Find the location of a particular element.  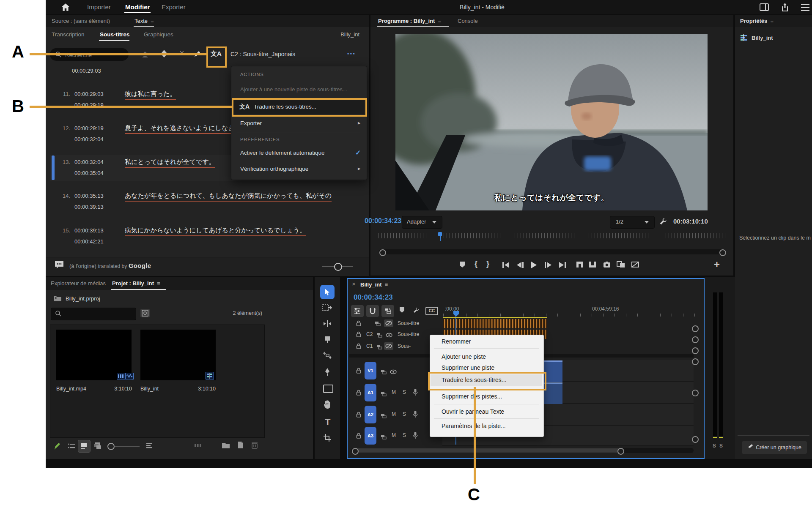

track-target-v1: V1 is located at coordinates (370, 371).